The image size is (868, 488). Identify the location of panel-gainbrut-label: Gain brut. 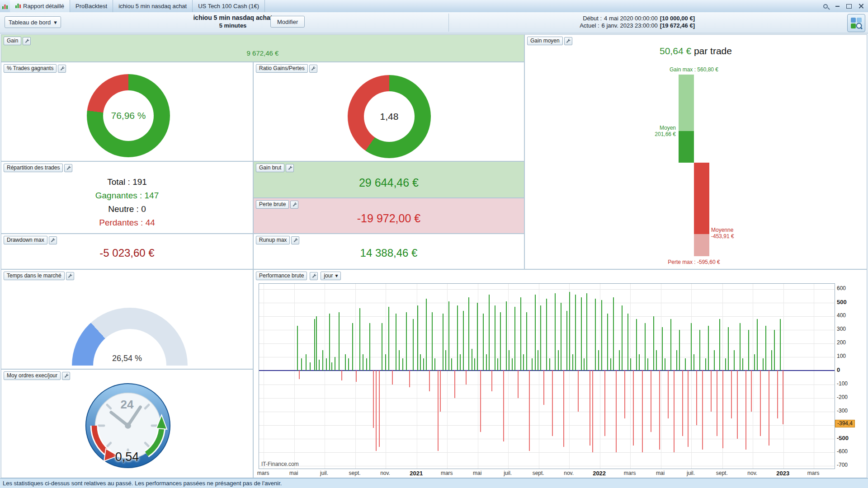
(270, 168).